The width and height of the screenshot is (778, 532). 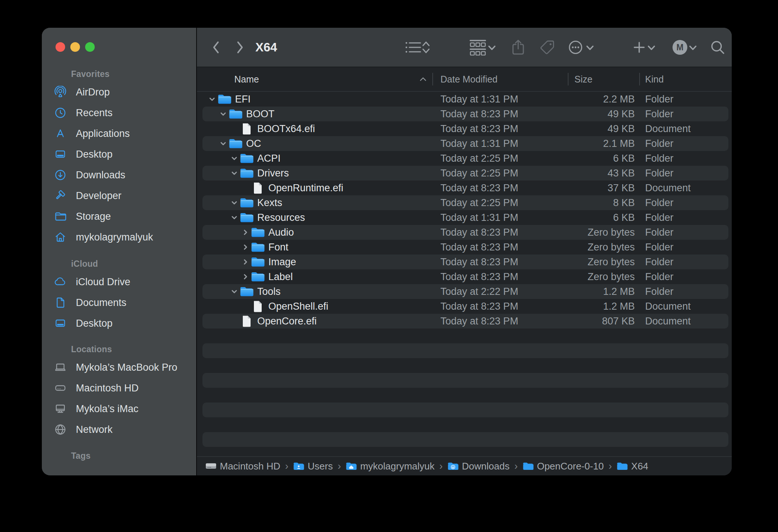 What do you see at coordinates (390, 466) in the screenshot?
I see `path-item-mykolagrymalyuk: mykolagrymalyuk` at bounding box center [390, 466].